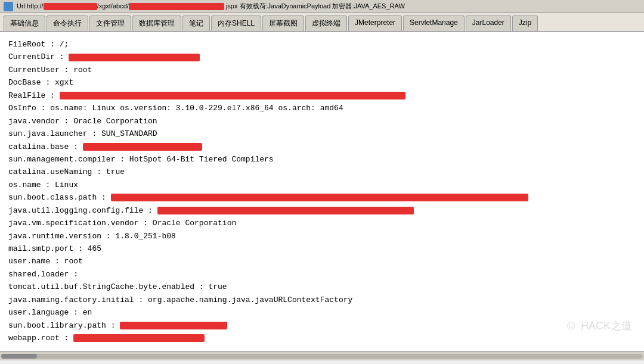 This screenshot has height=364, width=644. Describe the element at coordinates (322, 70) in the screenshot. I see `line-currentuser: CurrentUser : root` at that location.